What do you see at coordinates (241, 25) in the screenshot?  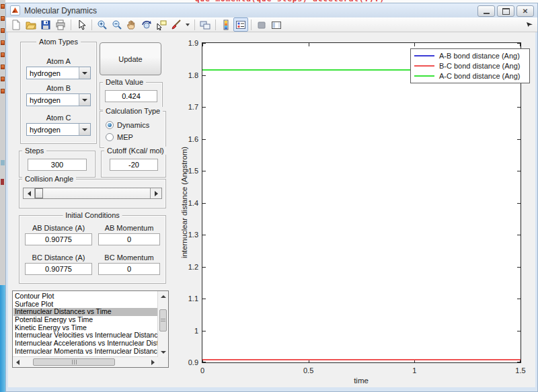 I see `insert-legend-icon` at bounding box center [241, 25].